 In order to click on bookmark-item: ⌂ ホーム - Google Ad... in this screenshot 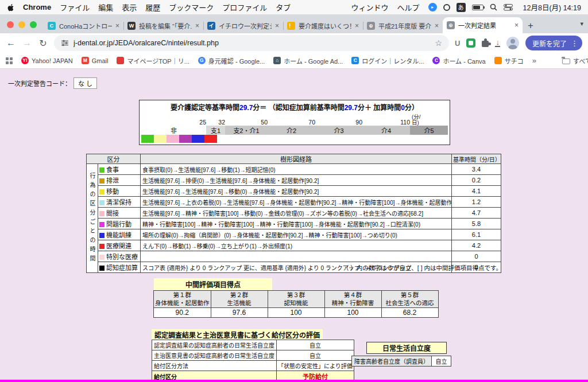, I will do `click(308, 61)`.